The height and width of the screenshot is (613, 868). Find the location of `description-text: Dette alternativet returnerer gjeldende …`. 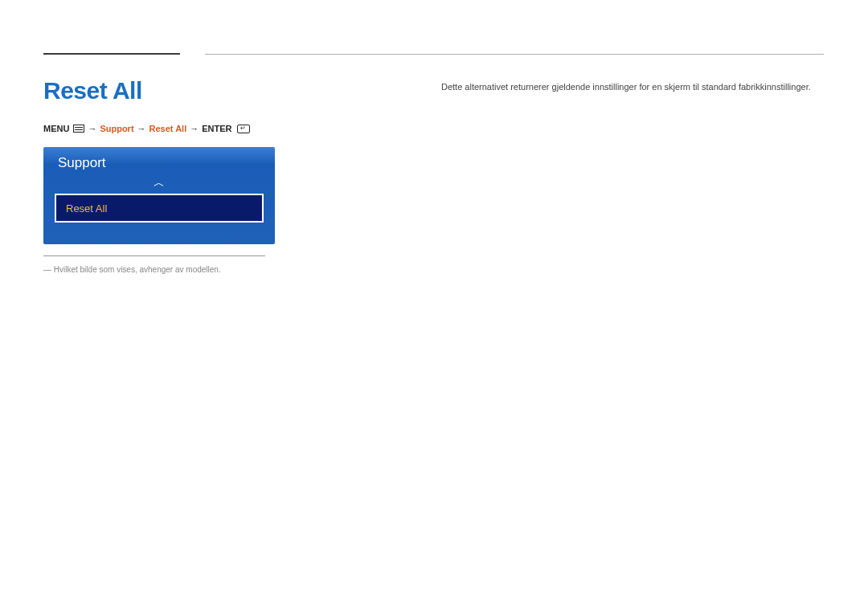

description-text: Dette alternativet returnerer gjeldende … is located at coordinates (634, 87).